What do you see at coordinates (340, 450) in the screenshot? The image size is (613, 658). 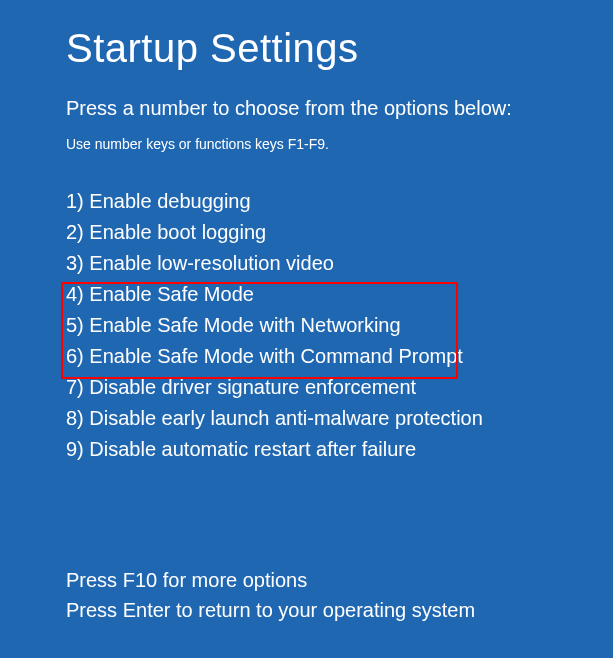 I see `option-9-disable-auto-restart: 9) Disable automatic restart after failu…` at bounding box center [340, 450].